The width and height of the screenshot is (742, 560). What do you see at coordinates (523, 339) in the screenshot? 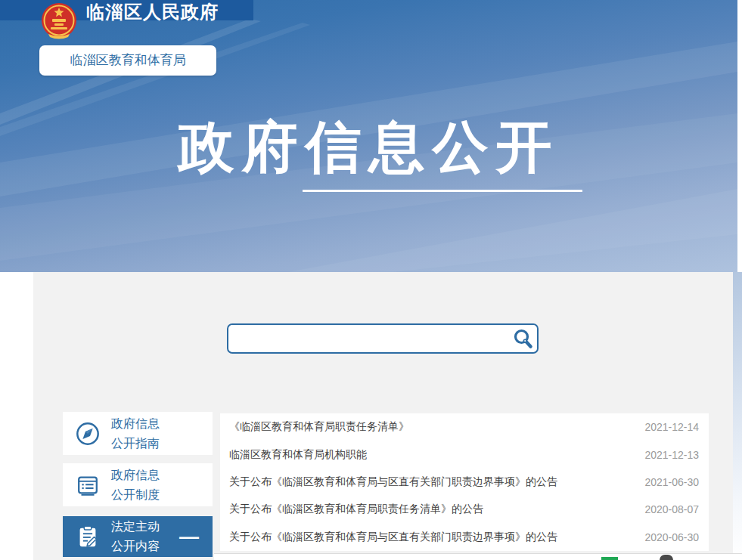
I see `search-button` at bounding box center [523, 339].